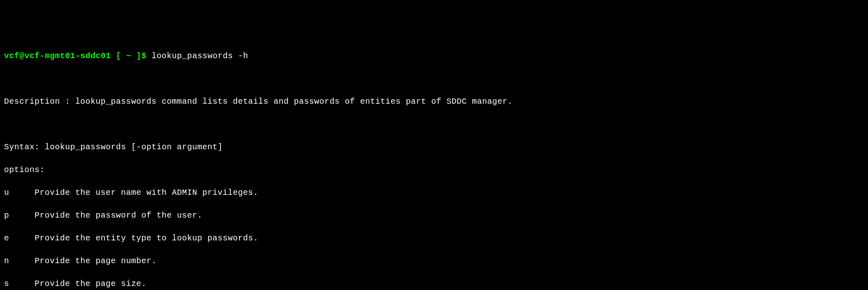 Image resolution: width=868 pixels, height=290 pixels. What do you see at coordinates (434, 193) in the screenshot?
I see `output-opt-u: u Provide the user name with ADMIN privi…` at bounding box center [434, 193].